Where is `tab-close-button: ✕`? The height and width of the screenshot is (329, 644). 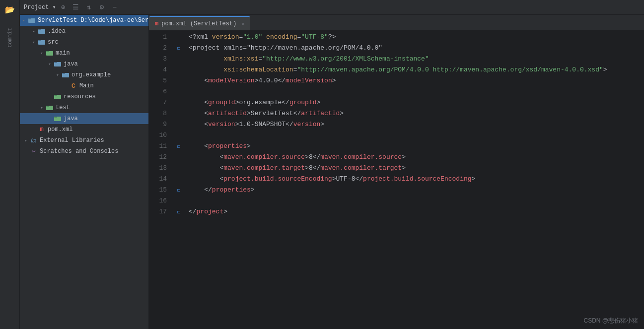
tab-close-button: ✕ is located at coordinates (243, 24).